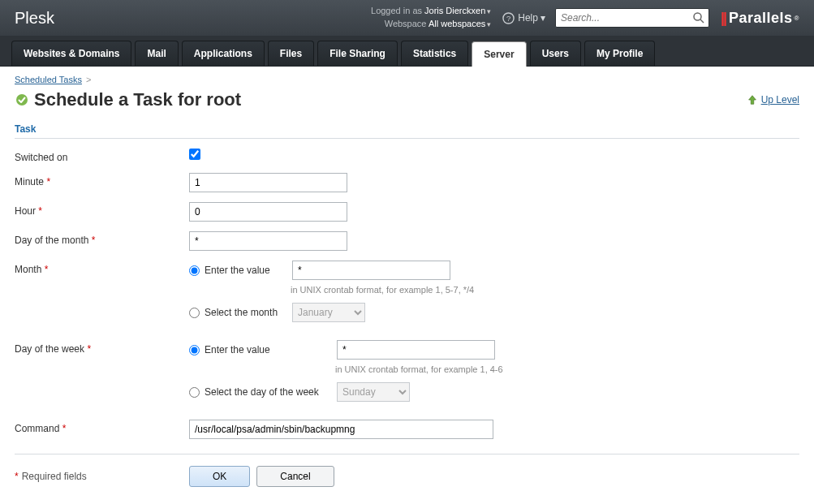  Describe the element at coordinates (248, 270) in the screenshot. I see `month-enter-label: Enter the value` at that location.